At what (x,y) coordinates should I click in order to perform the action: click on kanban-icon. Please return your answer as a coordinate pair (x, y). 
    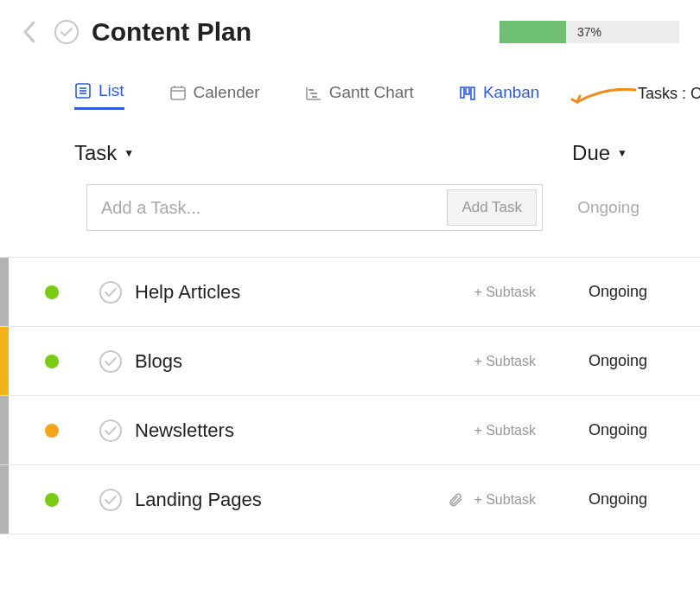
    Looking at the image, I should click on (468, 93).